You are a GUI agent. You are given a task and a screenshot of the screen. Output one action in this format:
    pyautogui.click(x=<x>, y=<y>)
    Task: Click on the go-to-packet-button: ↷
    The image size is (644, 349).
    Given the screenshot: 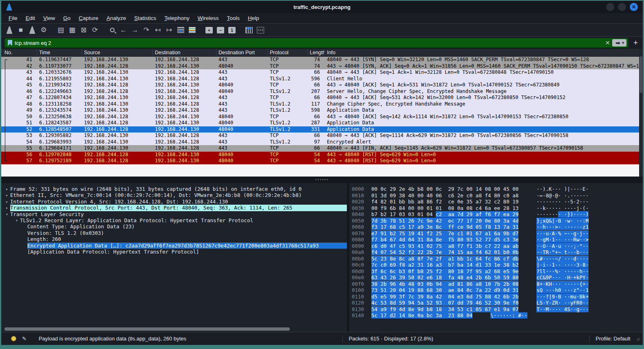 What is the action you would take?
    pyautogui.click(x=146, y=30)
    